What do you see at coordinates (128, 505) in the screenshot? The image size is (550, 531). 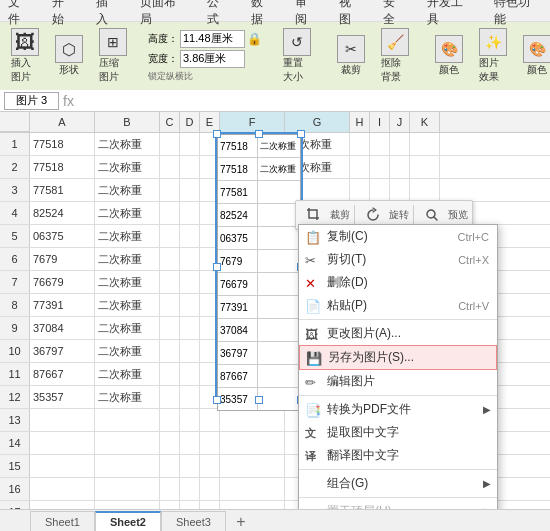 I see `cell-b17` at bounding box center [128, 505].